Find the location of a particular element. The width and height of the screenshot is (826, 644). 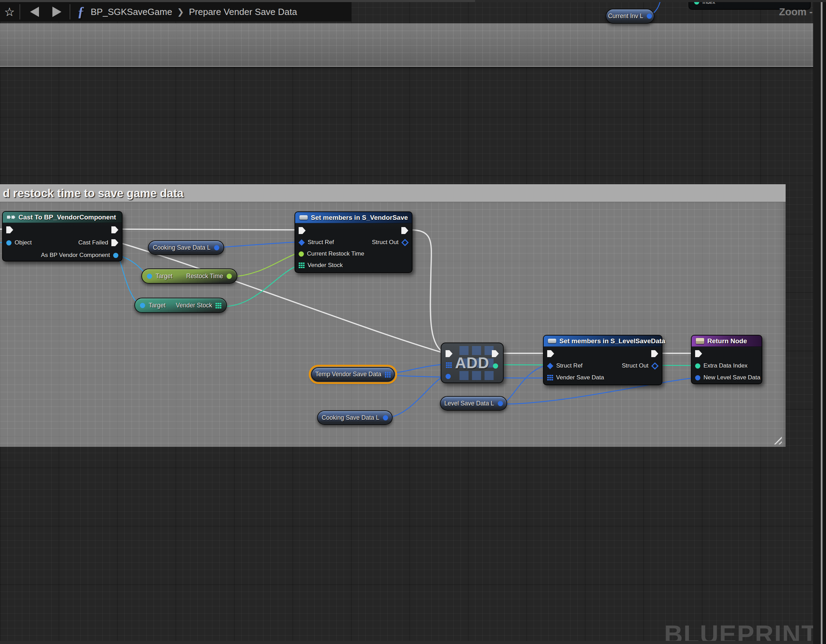

return-icon is located at coordinates (700, 341).